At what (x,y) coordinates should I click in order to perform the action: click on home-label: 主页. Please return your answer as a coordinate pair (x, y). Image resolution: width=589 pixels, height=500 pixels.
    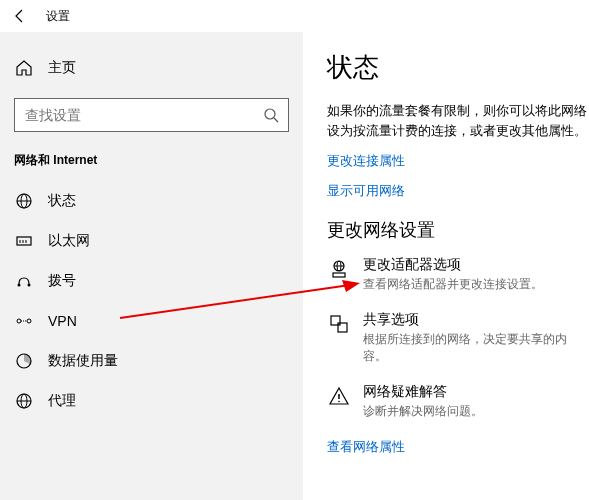
    Looking at the image, I should click on (62, 68).